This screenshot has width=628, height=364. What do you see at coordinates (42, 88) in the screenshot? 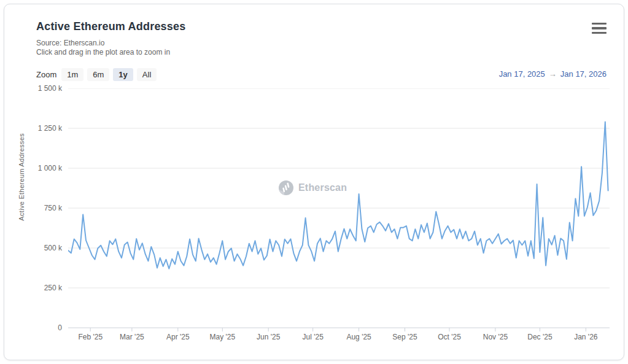
I see `y-axis-label: 1 500 k` at bounding box center [42, 88].